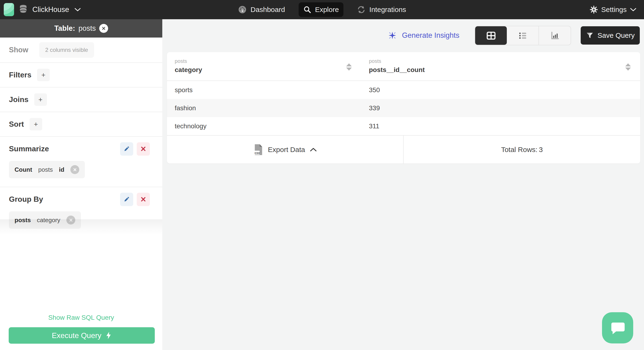  Describe the element at coordinates (522, 36) in the screenshot. I see `view-toggle-list` at that location.